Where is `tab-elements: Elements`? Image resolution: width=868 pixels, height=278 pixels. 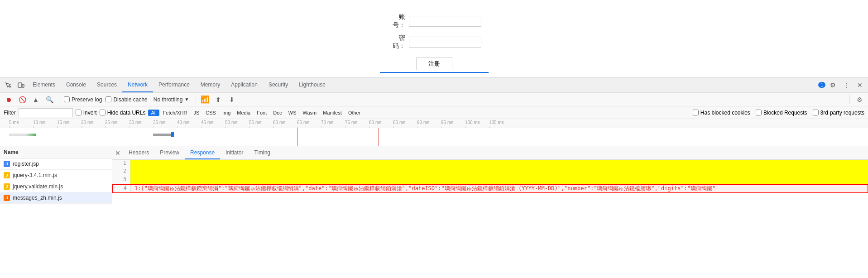 tab-elements: Elements is located at coordinates (44, 85).